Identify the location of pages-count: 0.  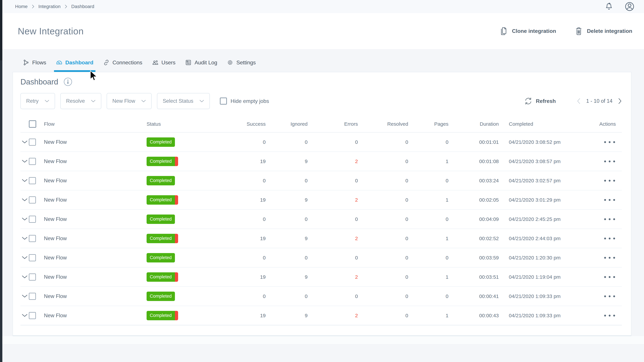
(448, 142).